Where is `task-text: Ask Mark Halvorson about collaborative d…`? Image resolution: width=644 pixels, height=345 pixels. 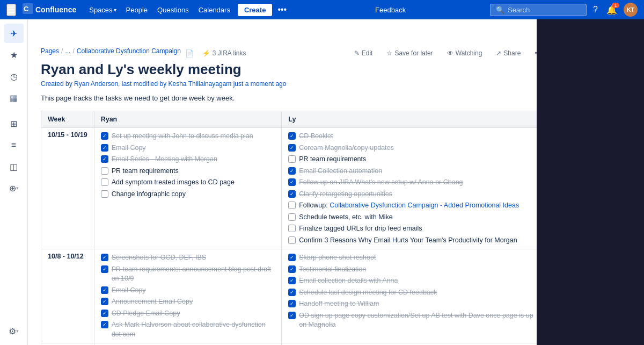
task-text: Ask Mark Halvorson about collaborative d… is located at coordinates (193, 330).